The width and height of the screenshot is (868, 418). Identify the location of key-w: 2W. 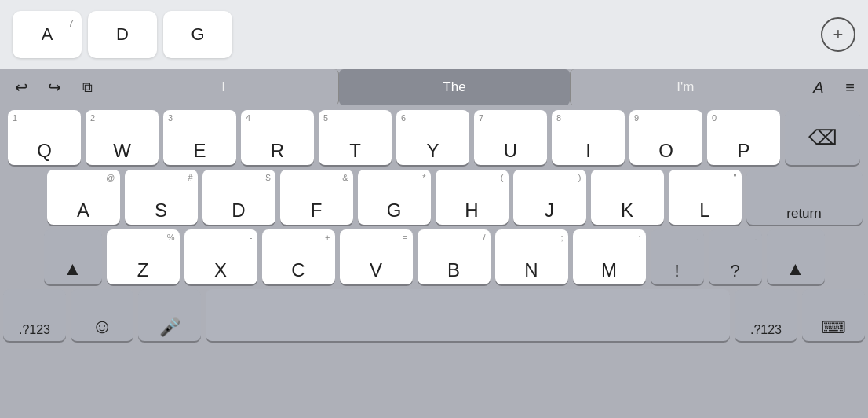
(122, 138).